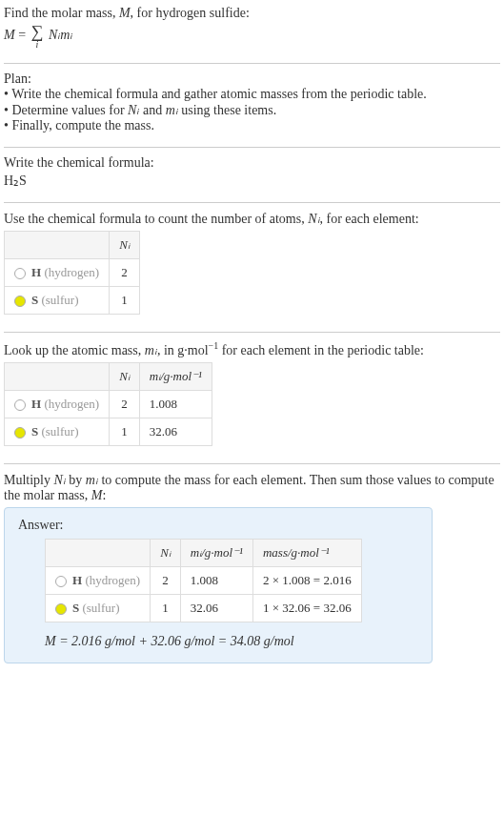 The width and height of the screenshot is (504, 816). I want to click on cell-n: 1, so click(125, 301).